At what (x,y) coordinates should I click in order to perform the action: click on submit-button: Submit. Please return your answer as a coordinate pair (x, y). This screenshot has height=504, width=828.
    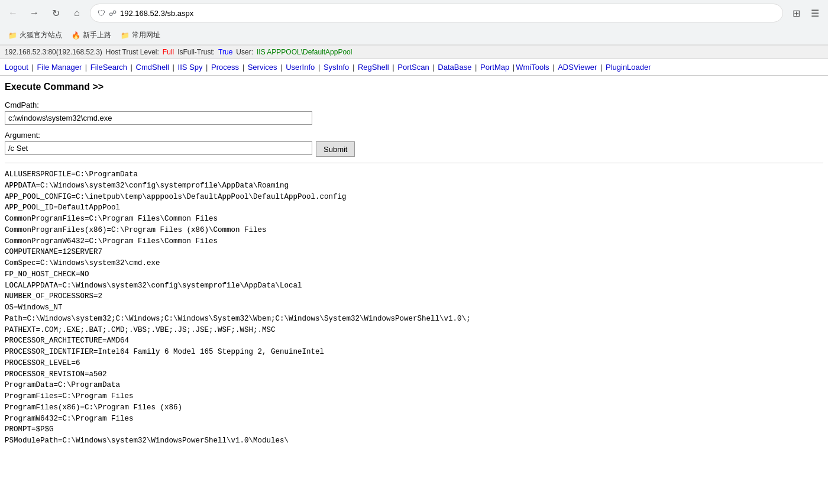
    Looking at the image, I should click on (335, 149).